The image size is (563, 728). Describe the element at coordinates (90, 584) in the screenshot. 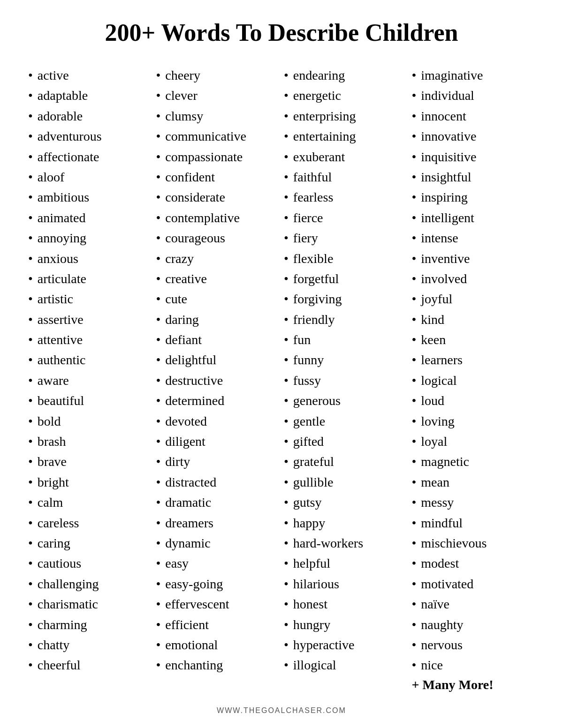

I see `list-item: challenging` at that location.